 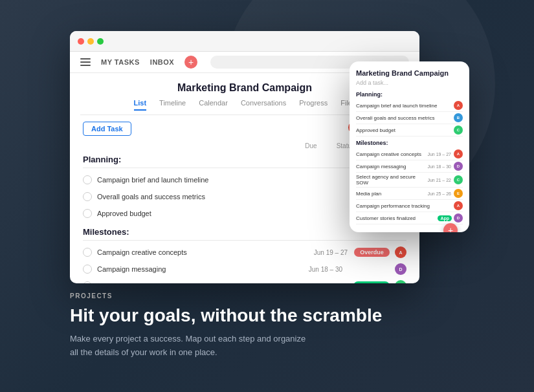 I want to click on mobile-task-row: Select agency and secure SOW Jun 21 – 22…, so click(x=409, y=180).